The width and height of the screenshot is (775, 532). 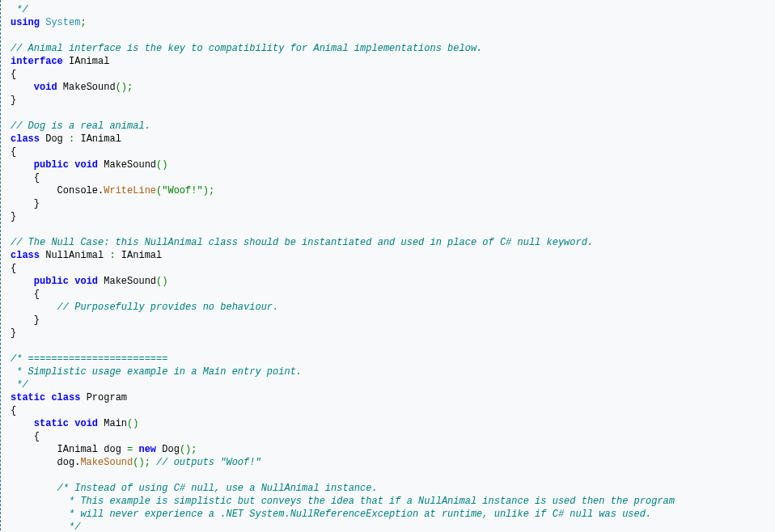 I want to click on comment-out-woof: // outputs "Woof!", so click(x=209, y=462).